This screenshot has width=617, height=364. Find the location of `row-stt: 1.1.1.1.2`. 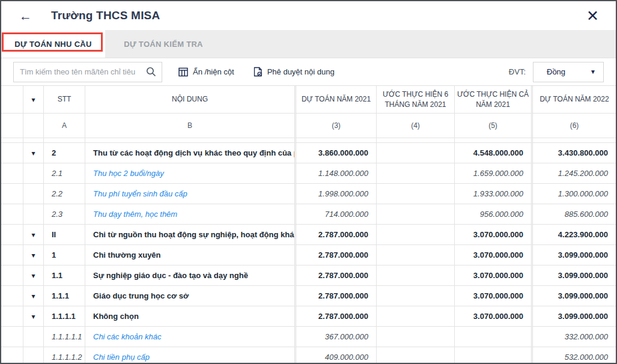

row-stt: 1.1.1.1.2 is located at coordinates (65, 355).